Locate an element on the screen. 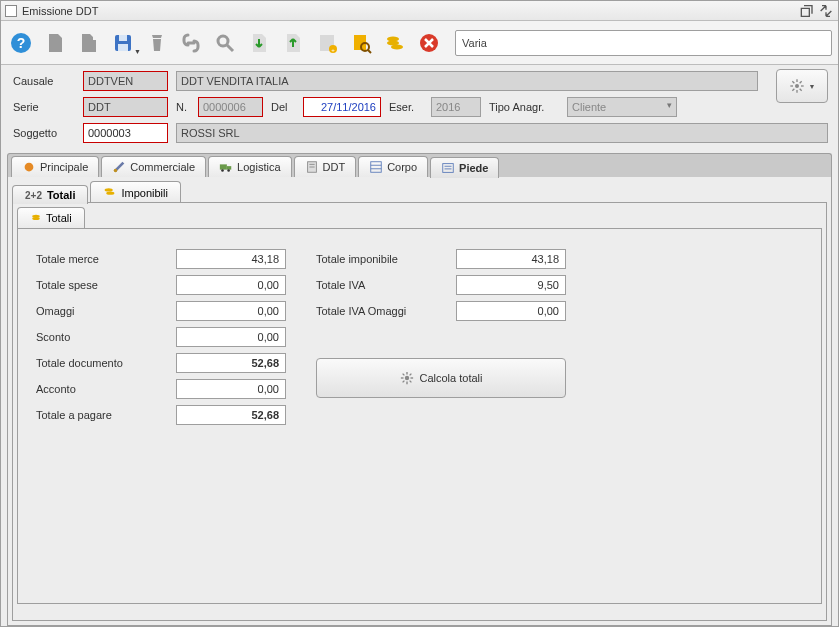 This screenshot has width=839, height=627. eser-field: 2016 is located at coordinates (456, 107).